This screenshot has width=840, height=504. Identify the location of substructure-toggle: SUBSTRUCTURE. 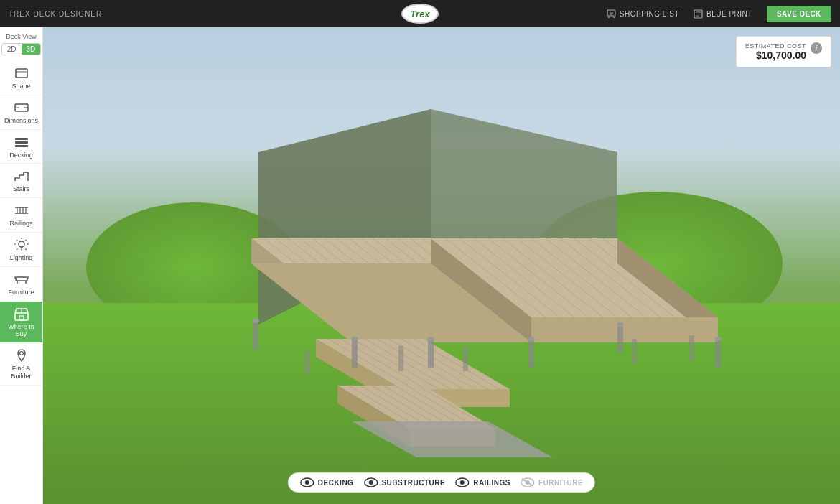
(404, 482).